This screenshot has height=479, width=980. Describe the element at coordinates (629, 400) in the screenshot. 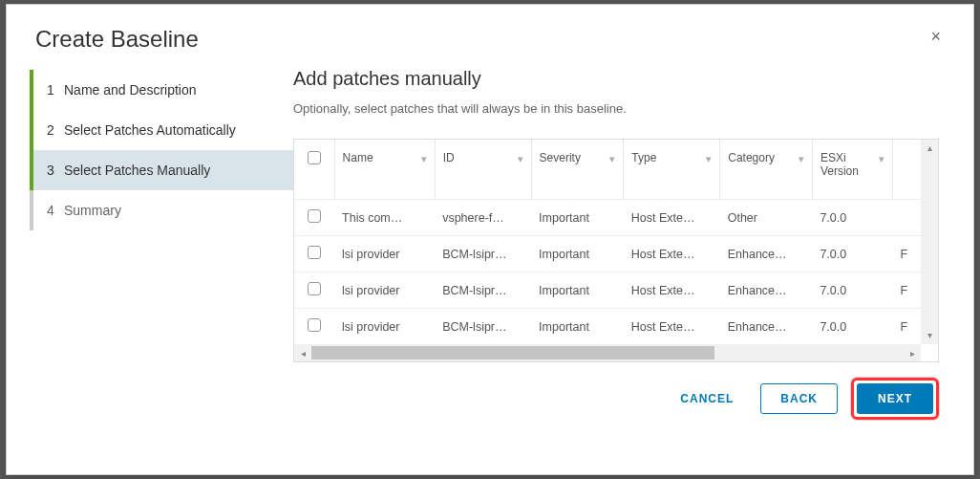

I see `modal-footer: CANCEL BACK NEXT` at that location.